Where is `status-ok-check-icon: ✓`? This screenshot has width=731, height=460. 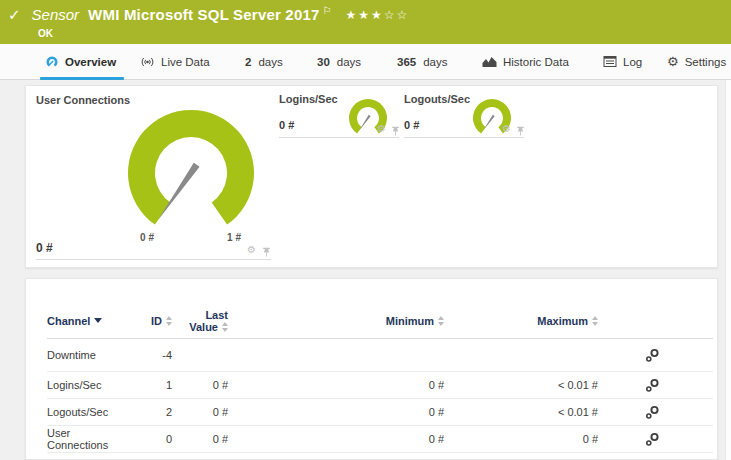 status-ok-check-icon: ✓ is located at coordinates (14, 15).